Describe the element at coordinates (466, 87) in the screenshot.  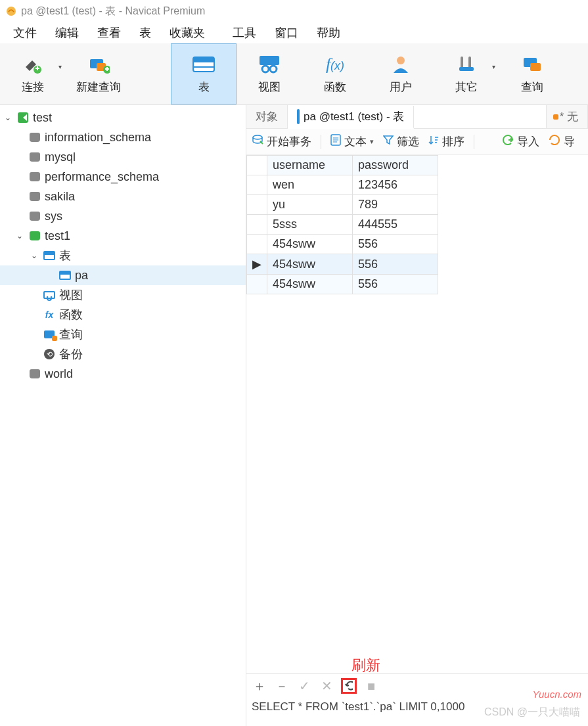
I see `tool-label: 其它` at that location.